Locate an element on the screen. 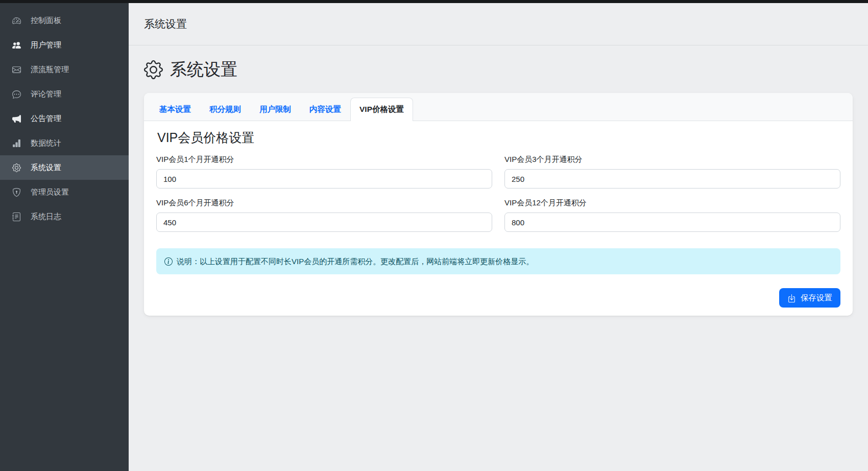 The width and height of the screenshot is (868, 471). sidebar-item-label: 管理员设置 is located at coordinates (50, 192).